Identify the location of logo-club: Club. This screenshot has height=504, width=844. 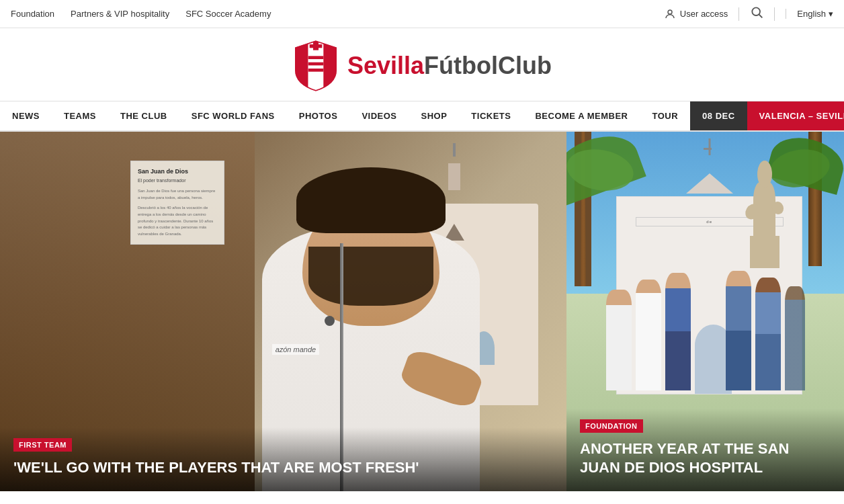
(525, 66).